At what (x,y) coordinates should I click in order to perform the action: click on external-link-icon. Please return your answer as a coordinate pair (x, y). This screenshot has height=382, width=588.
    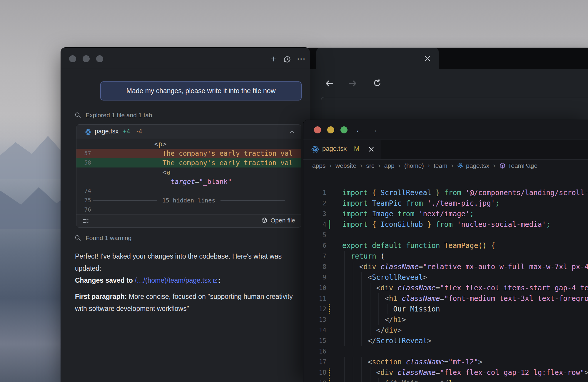
    Looking at the image, I should click on (215, 280).